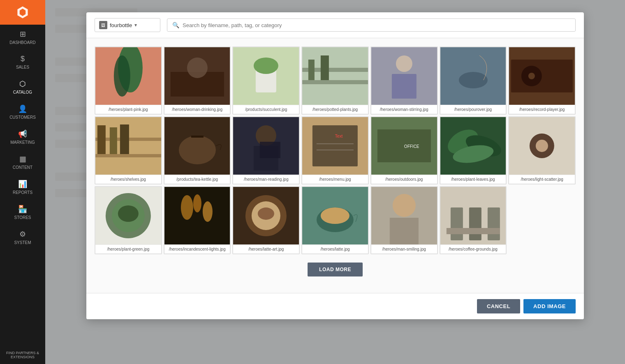 The height and width of the screenshot is (364, 625). I want to click on chevron-down-icon: ▾, so click(145, 25).